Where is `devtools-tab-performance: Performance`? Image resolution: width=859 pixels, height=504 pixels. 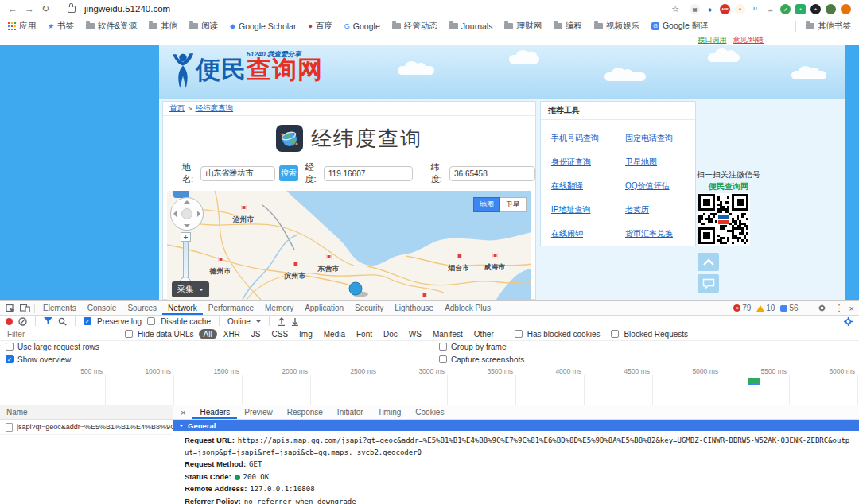
devtools-tab-performance: Performance is located at coordinates (231, 308).